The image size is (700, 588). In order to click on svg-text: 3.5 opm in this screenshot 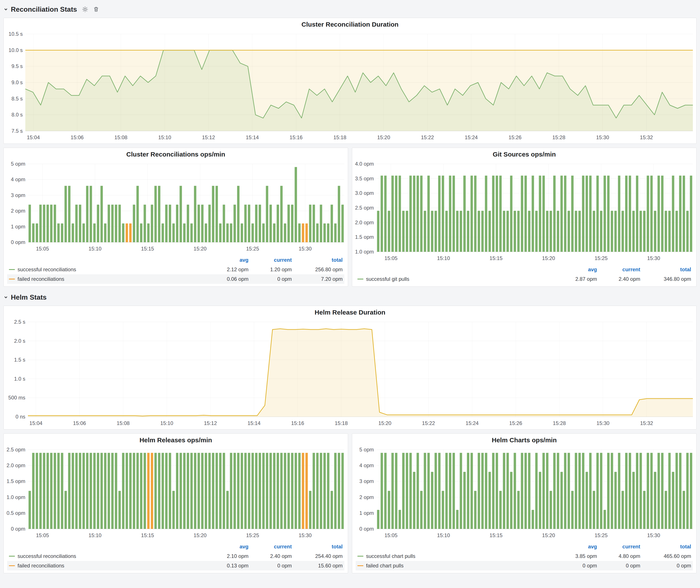, I will do `click(364, 179)`.